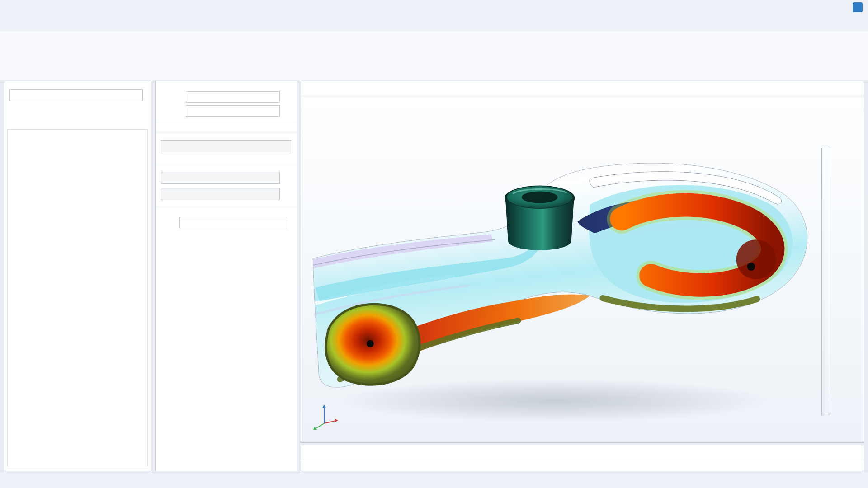  I want to click on color-legend-bar, so click(826, 282).